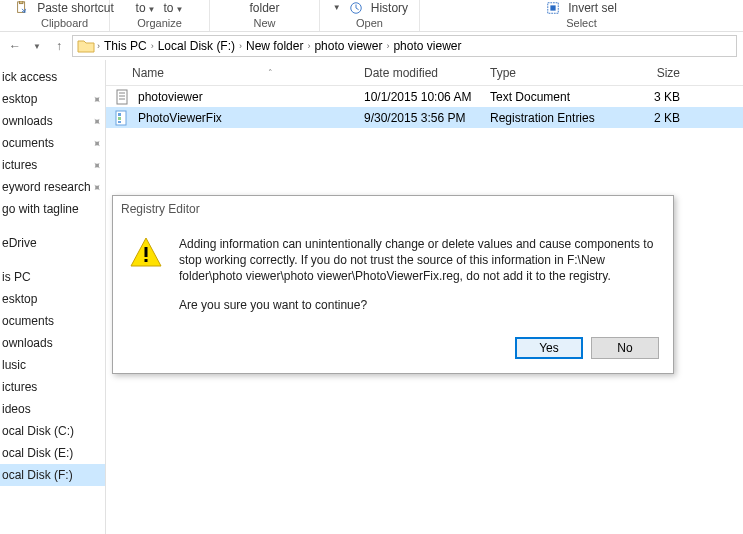 This screenshot has height=534, width=743. What do you see at coordinates (372, 16) in the screenshot?
I see `ribbon: Paste shortcut Clipboard to▼ to▼ Organiz…` at bounding box center [372, 16].